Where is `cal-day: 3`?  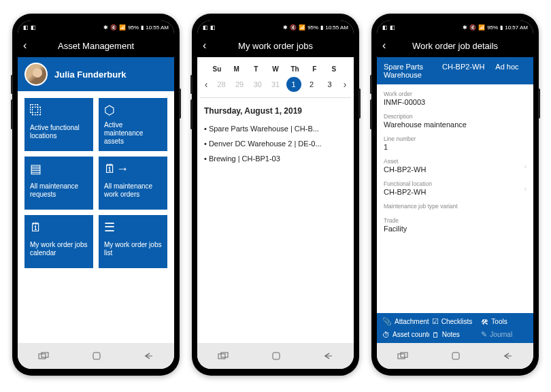
cal-day: 3 is located at coordinates (330, 84).